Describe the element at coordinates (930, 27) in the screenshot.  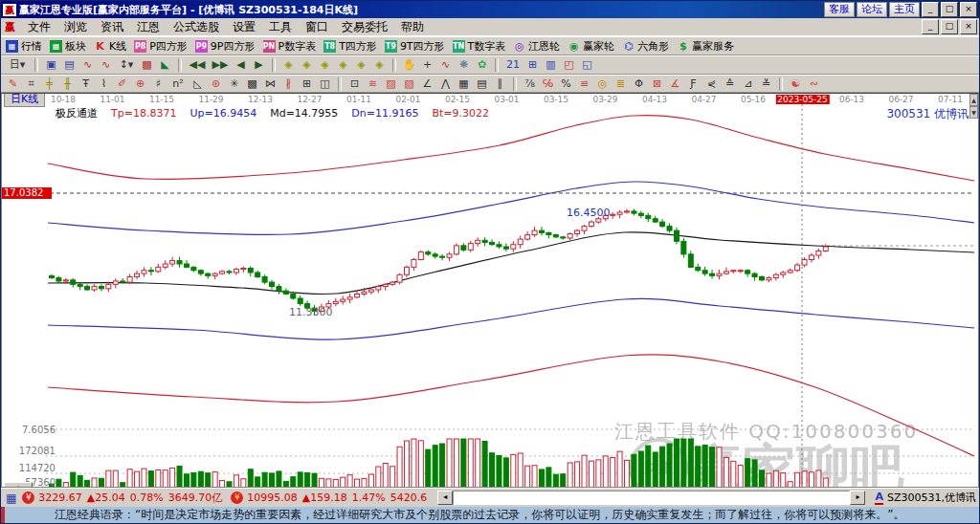
I see `child-minimize-button: _` at that location.